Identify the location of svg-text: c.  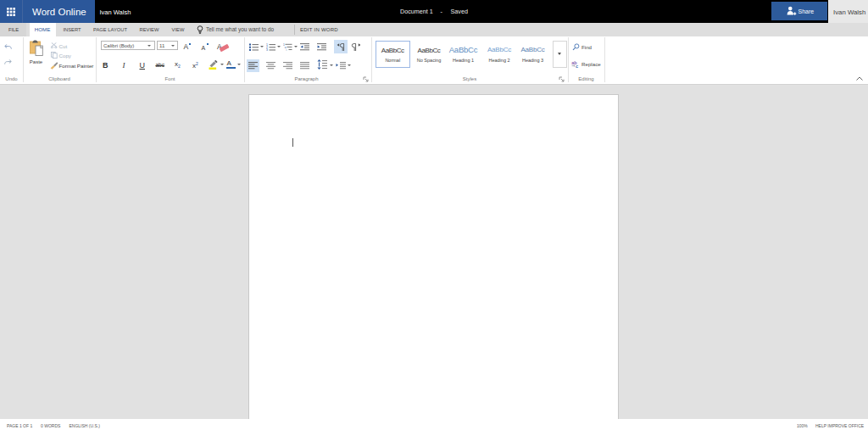
(576, 64).